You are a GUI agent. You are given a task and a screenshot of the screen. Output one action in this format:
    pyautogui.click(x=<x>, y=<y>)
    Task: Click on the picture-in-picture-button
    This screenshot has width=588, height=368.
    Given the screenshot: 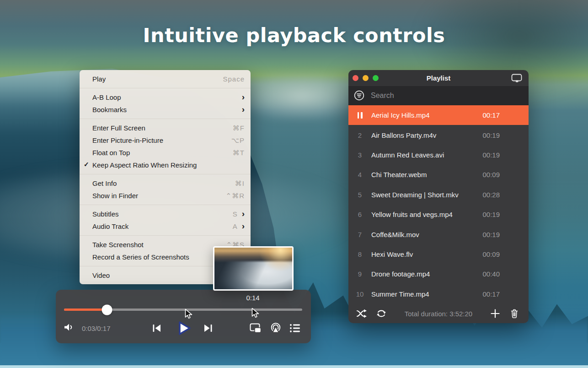 What is the action you would take?
    pyautogui.click(x=256, y=328)
    